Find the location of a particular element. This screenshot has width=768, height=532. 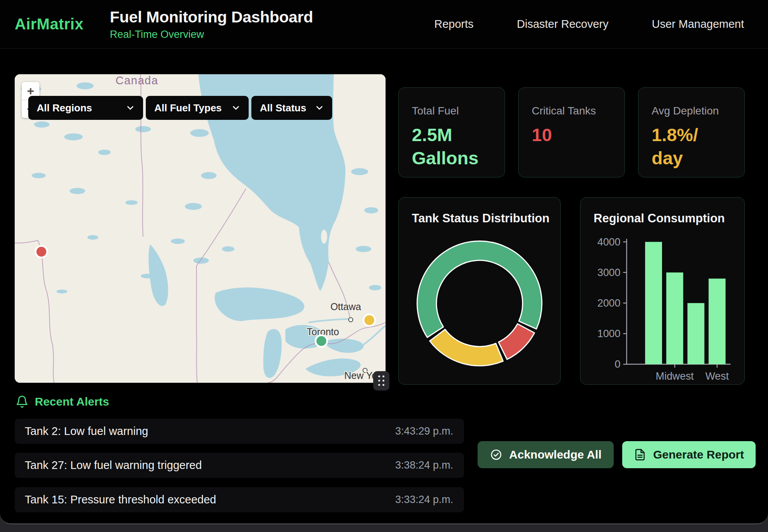

brand-logo: AirMatrix is located at coordinates (49, 24).